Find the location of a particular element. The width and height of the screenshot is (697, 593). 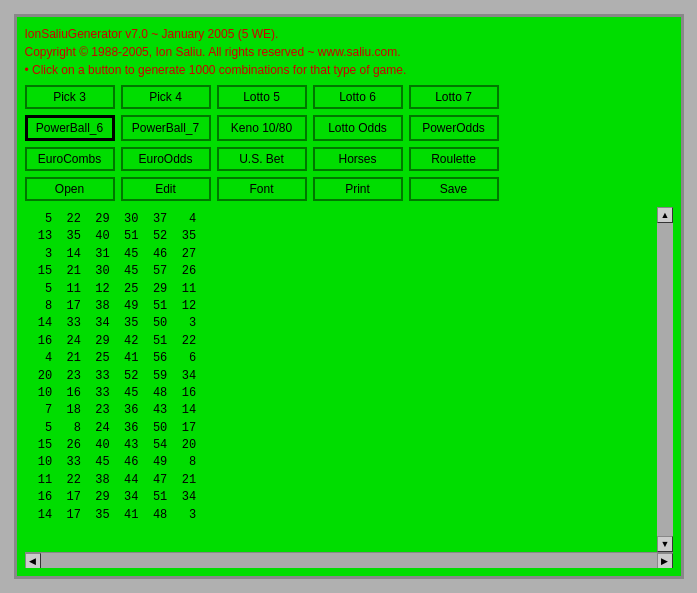

btn-row3-btn-2: U.S. Bet is located at coordinates (262, 159).